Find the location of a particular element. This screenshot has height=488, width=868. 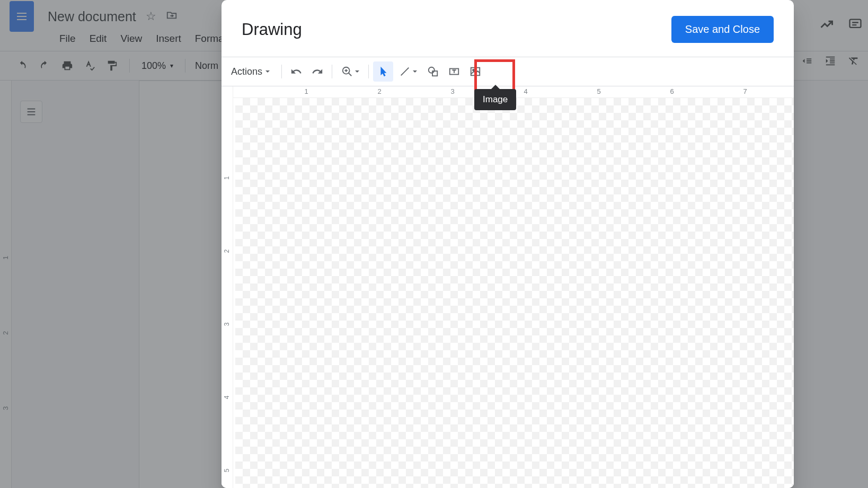

dialog-header: Drawing Save and Close is located at coordinates (508, 29).